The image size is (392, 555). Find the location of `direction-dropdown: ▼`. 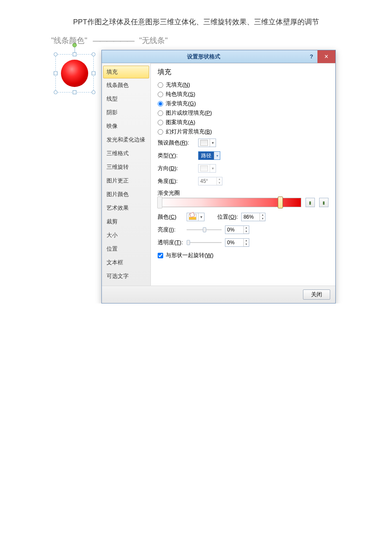

direction-dropdown: ▼ is located at coordinates (207, 168).